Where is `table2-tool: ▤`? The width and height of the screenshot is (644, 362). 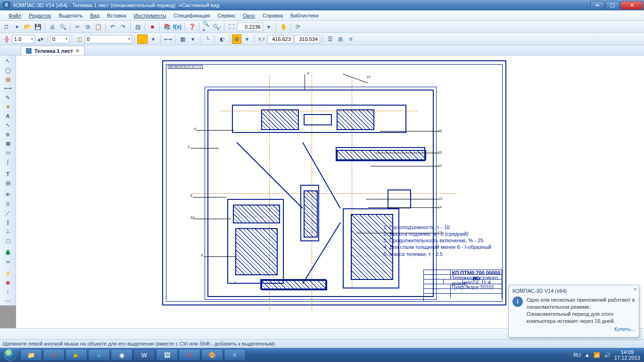
table2-tool: ▤ is located at coordinates (8, 183).